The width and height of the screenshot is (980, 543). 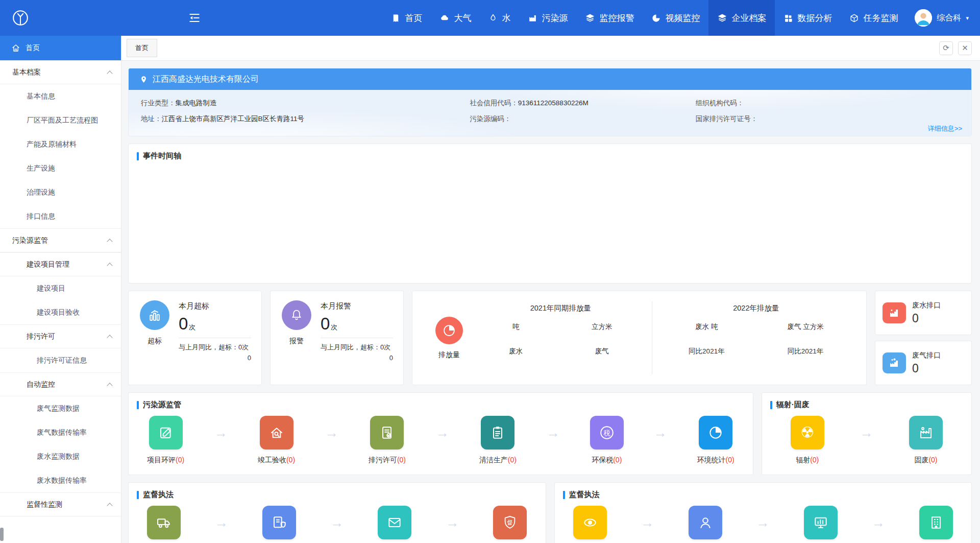 I want to click on pollution-section-title: 污染源监管, so click(x=162, y=405).